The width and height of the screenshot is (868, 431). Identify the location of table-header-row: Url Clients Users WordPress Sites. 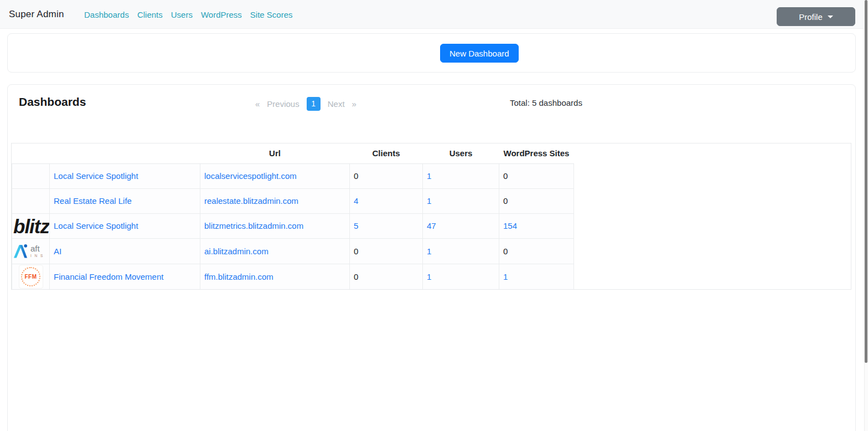
(293, 153).